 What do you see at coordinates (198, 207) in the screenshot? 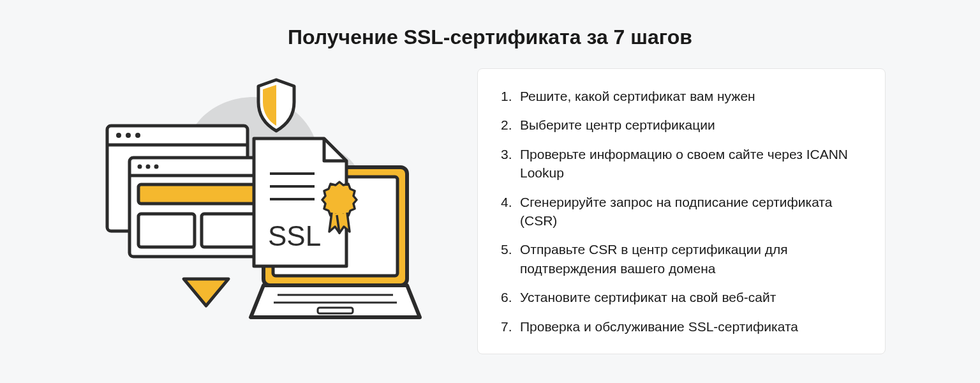
I see `browser-window-front-icon` at bounding box center [198, 207].